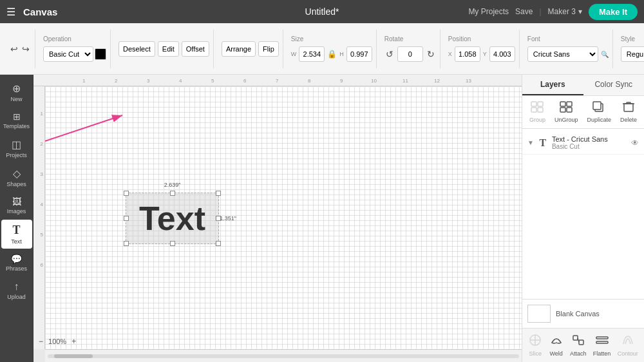 The image size is (644, 362). What do you see at coordinates (390, 54) in the screenshot?
I see `rotate-ccw-button: ↺` at bounding box center [390, 54].